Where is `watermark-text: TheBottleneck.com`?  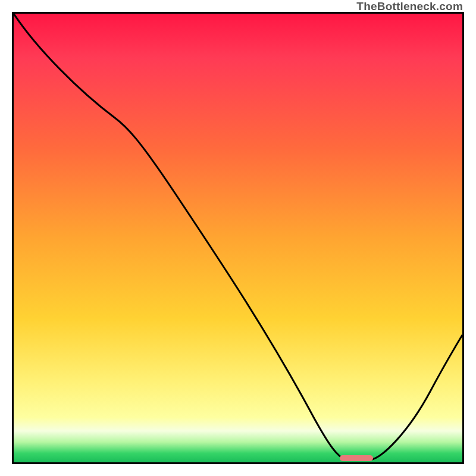
watermark-text: TheBottleneck.com is located at coordinates (409, 7).